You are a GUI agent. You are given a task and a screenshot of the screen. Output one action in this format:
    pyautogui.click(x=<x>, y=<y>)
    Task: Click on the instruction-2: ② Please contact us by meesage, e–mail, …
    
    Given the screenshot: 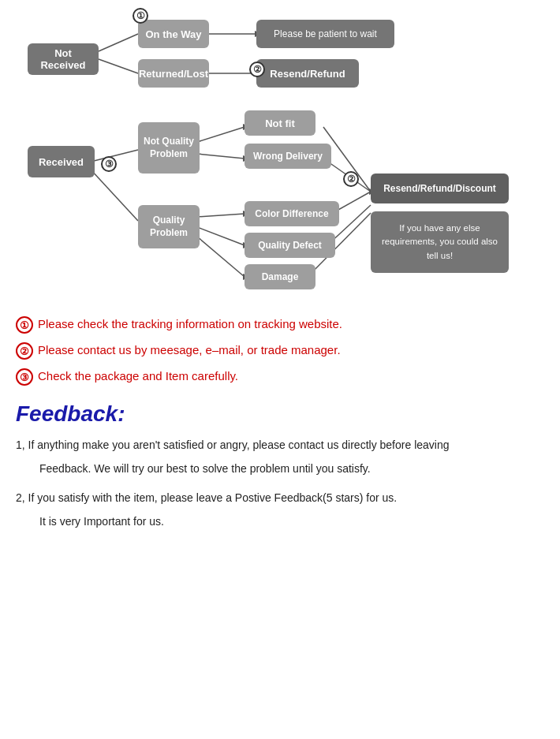 What is the action you would take?
    pyautogui.click(x=280, y=350)
    